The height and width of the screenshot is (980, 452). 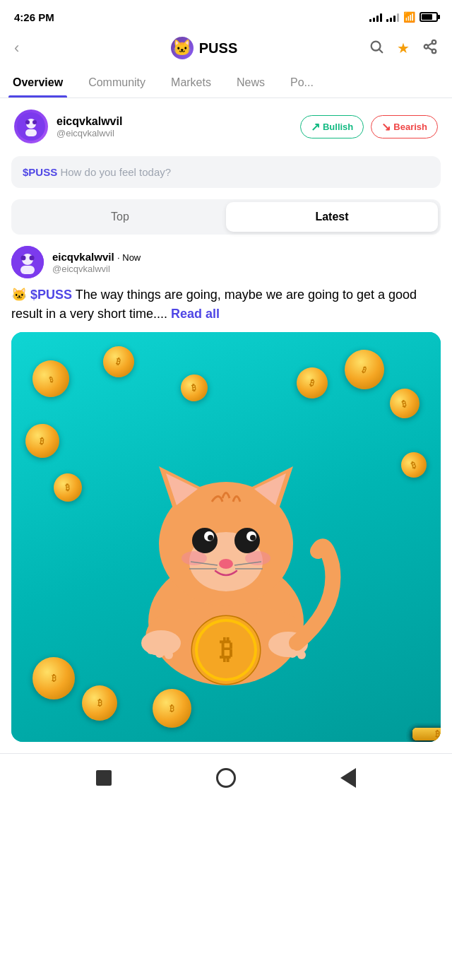 What do you see at coordinates (96, 263) in the screenshot?
I see `post-user-info: eicqvkalwvil · Now @eicqvkalwvil` at bounding box center [96, 263].